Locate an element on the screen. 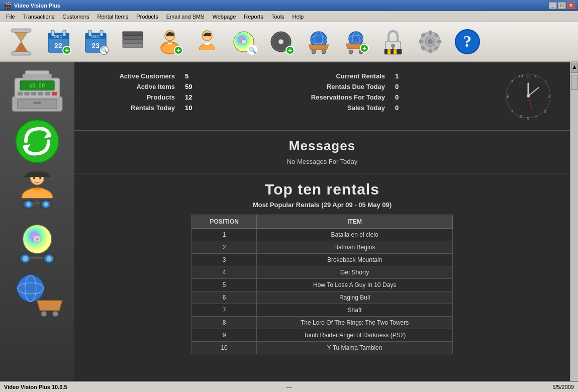 Image resolution: width=578 pixels, height=392 pixels. disc-add-button: + is located at coordinates (281, 42).